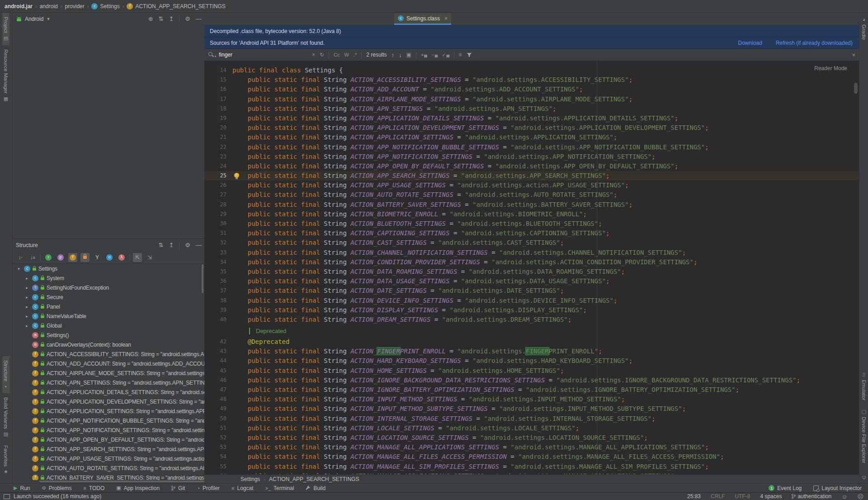 The height and width of the screenshot is (500, 868). I want to click on tree-item-nested-class: ▸cSystem, so click(108, 278).